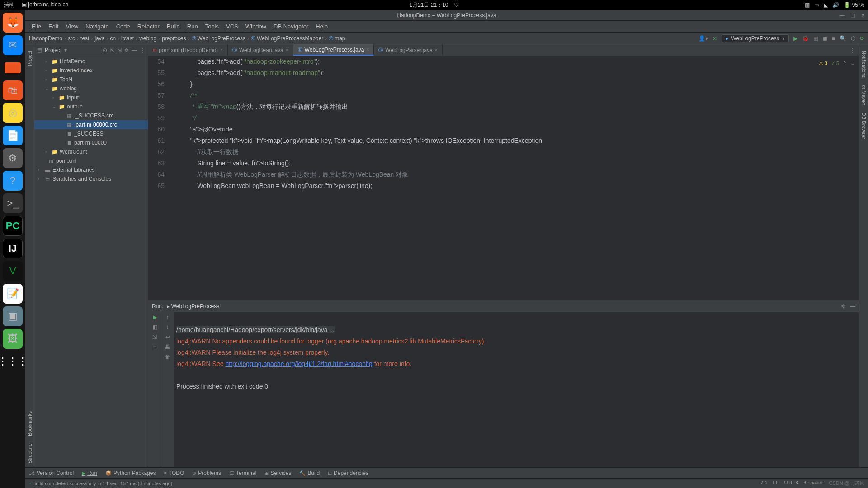 This screenshot has width=868, height=488. Describe the element at coordinates (864, 126) in the screenshot. I see `tool-db-browser: DB Browser` at that location.